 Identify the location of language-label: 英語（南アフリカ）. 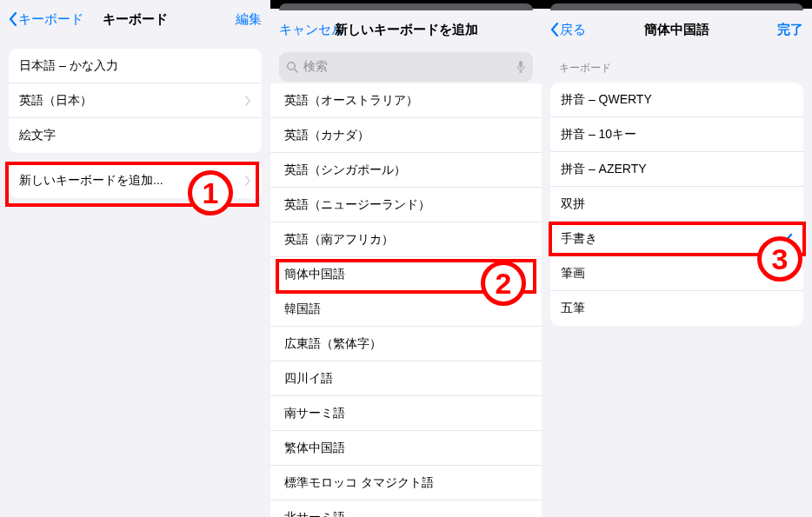
(339, 240).